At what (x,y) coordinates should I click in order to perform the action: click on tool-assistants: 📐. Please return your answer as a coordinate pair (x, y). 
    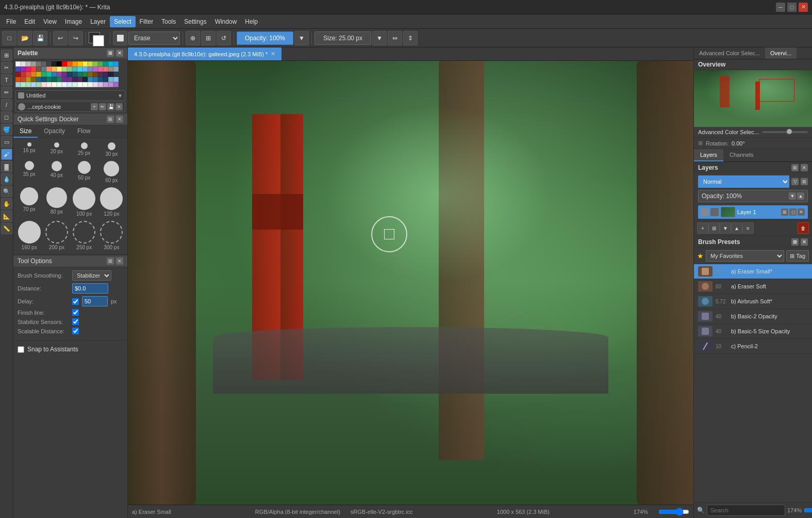
    Looking at the image, I should click on (7, 216).